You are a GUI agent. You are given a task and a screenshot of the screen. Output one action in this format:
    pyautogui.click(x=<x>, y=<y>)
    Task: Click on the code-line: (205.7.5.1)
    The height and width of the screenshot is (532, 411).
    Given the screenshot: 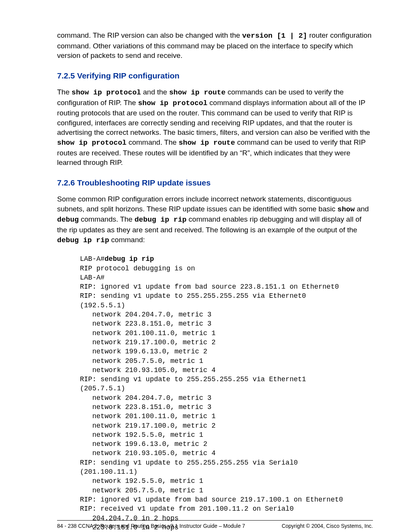 What is the action you would take?
    pyautogui.click(x=103, y=388)
    